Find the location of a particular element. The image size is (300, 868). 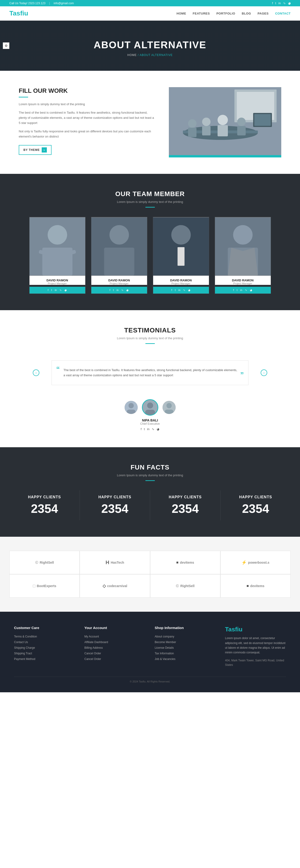

logo-rest: fiu is located at coordinates (24, 13).